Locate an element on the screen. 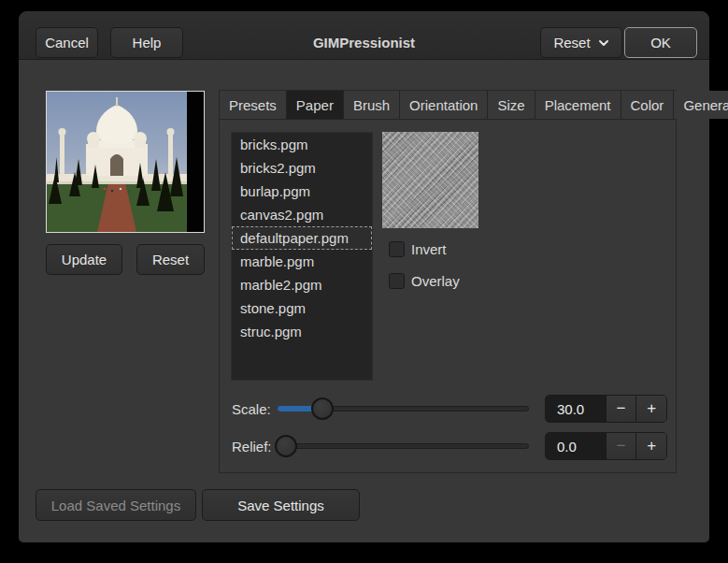 The width and height of the screenshot is (728, 563). relief-slider is located at coordinates (404, 446).